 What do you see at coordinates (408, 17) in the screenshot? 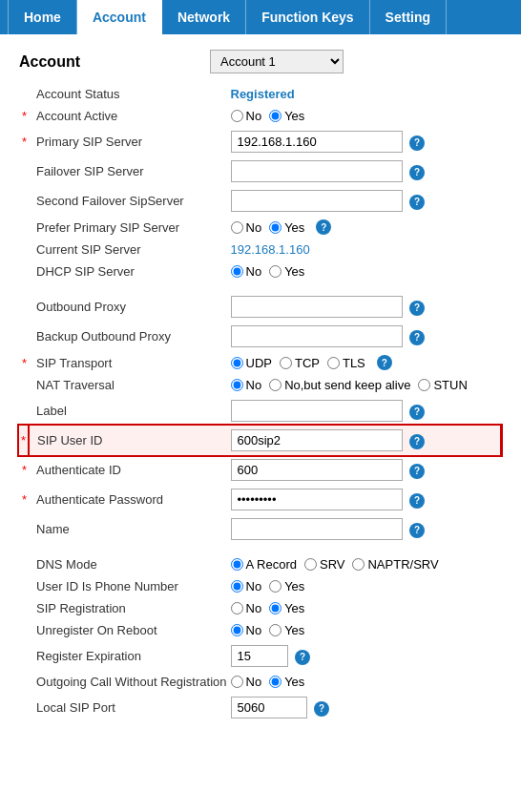
I see `nav-setting: Setting` at bounding box center [408, 17].